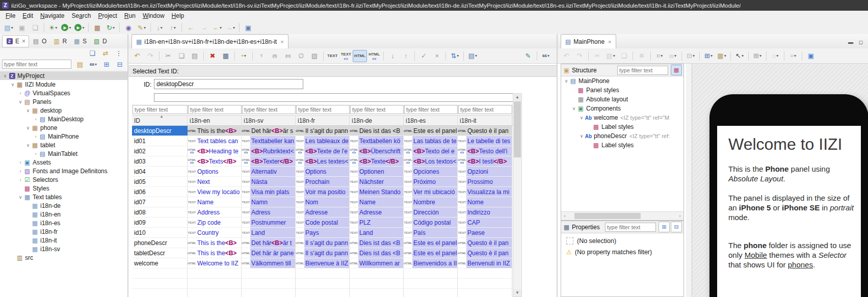  I want to click on view-tab-d: ▧D, so click(100, 41).